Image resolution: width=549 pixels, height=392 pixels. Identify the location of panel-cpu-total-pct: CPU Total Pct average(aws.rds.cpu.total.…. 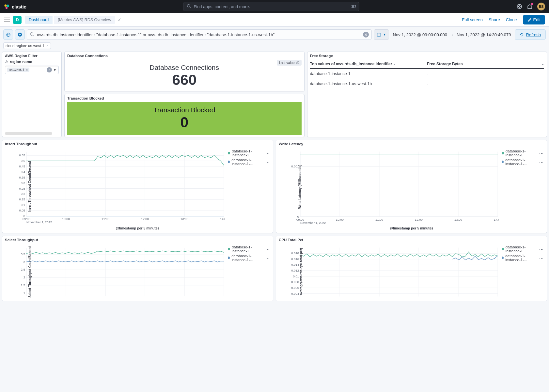
(411, 268).